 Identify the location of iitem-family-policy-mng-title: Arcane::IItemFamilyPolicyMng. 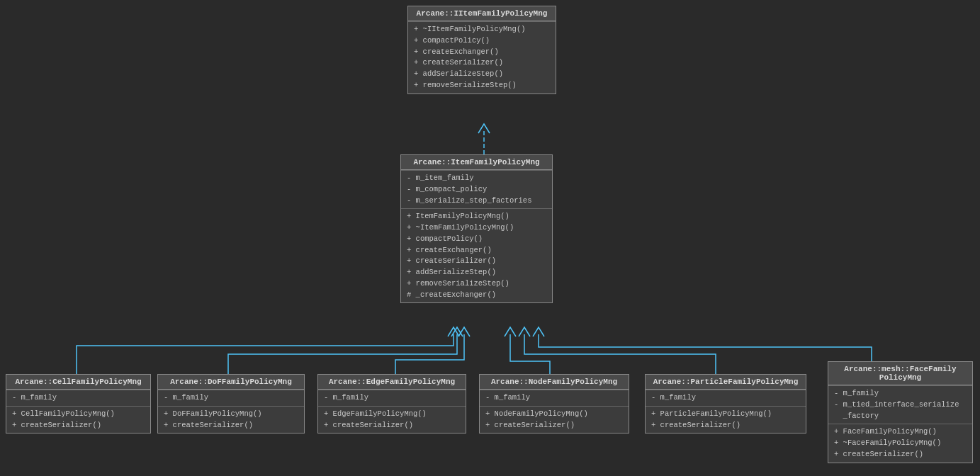
(482, 14).